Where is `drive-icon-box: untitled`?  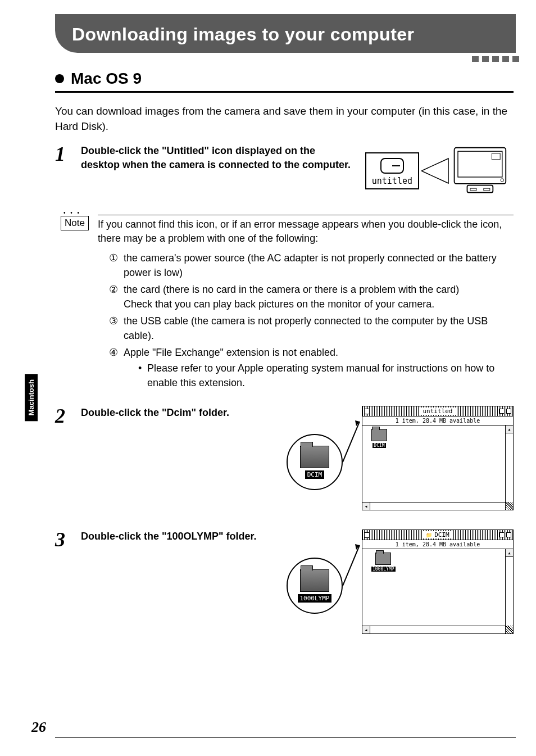
drive-icon-box: untitled is located at coordinates (392, 171).